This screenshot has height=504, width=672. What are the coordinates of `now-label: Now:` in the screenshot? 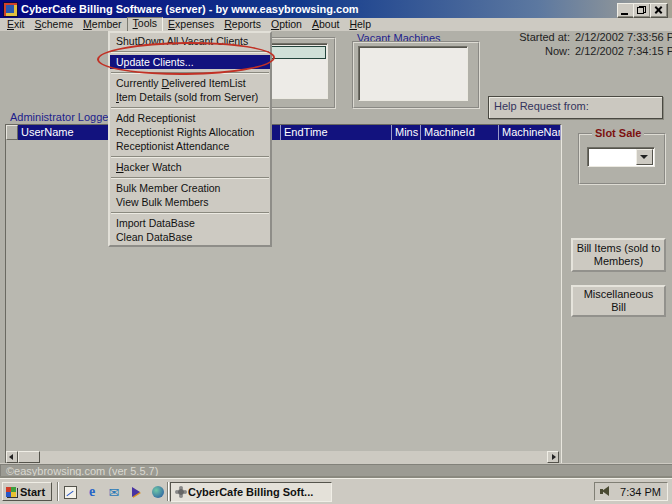 It's located at (540, 51).